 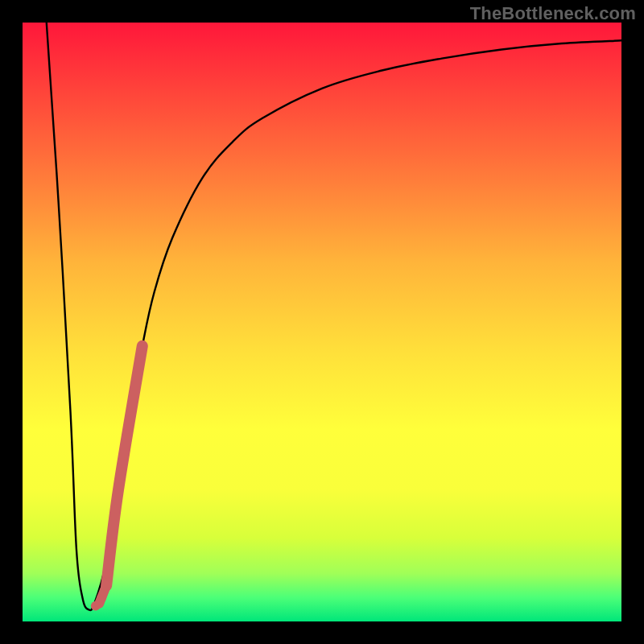 What do you see at coordinates (124, 466) in the screenshot?
I see `highlight-bar` at bounding box center [124, 466].